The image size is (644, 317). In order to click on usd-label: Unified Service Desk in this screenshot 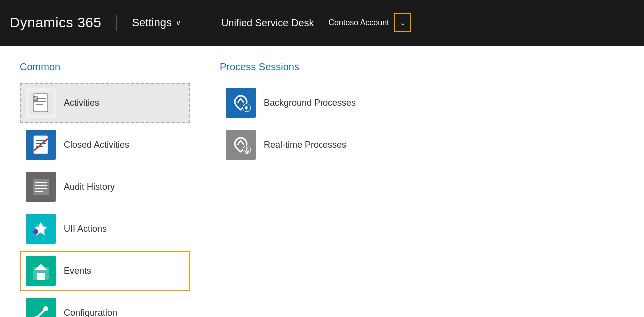, I will do `click(268, 23)`.